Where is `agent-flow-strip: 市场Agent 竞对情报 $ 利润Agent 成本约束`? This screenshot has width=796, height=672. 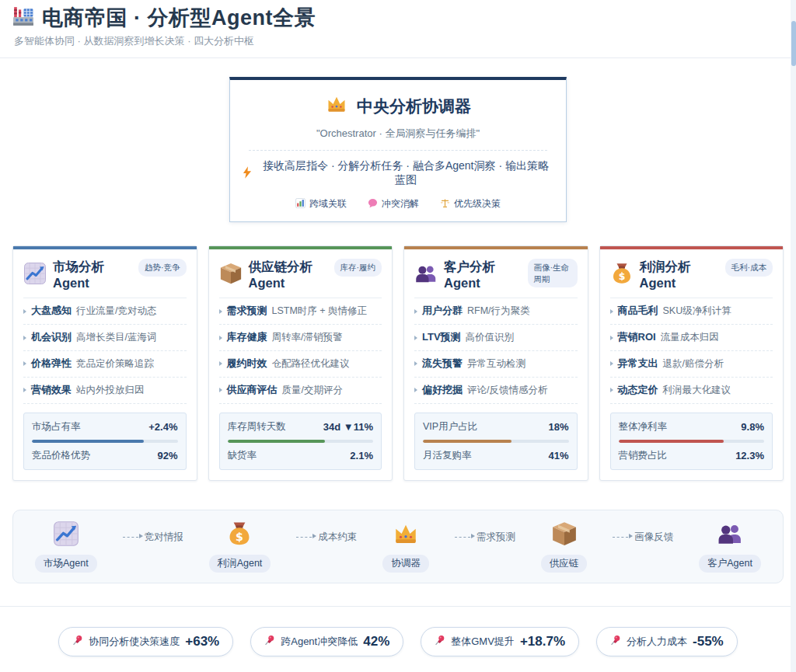
agent-flow-strip: 市场Agent 竞对情报 $ 利润Agent 成本约束 is located at coordinates (398, 547).